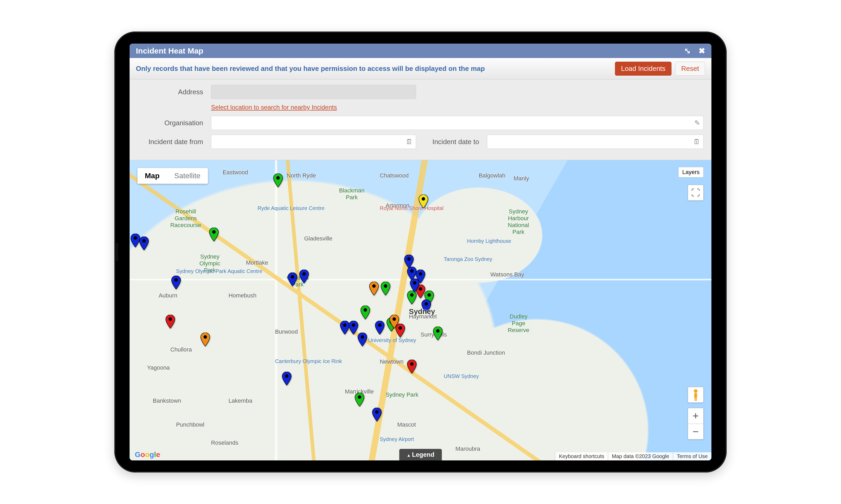 The width and height of the screenshot is (841, 504). What do you see at coordinates (521, 179) in the screenshot?
I see `place-label: Manly` at bounding box center [521, 179].